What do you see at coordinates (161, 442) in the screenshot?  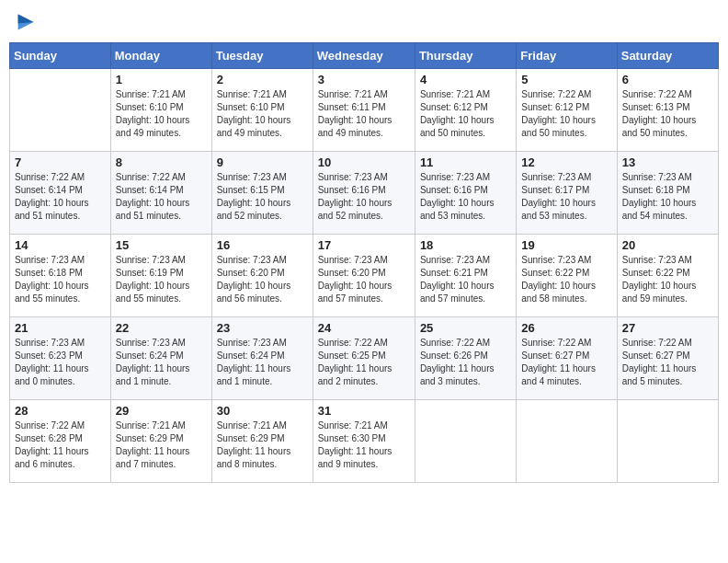 I see `calendar-cell: 29Sunrise: 7:21 AM Sunset: 6:29 PM Dayli…` at bounding box center [161, 442].